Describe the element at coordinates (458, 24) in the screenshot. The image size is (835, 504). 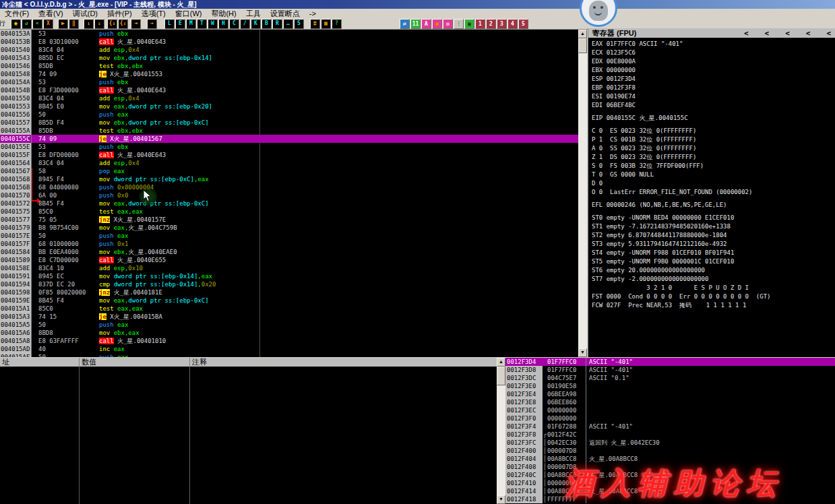
I see `plugin-bars-icon: ⫶` at that location.